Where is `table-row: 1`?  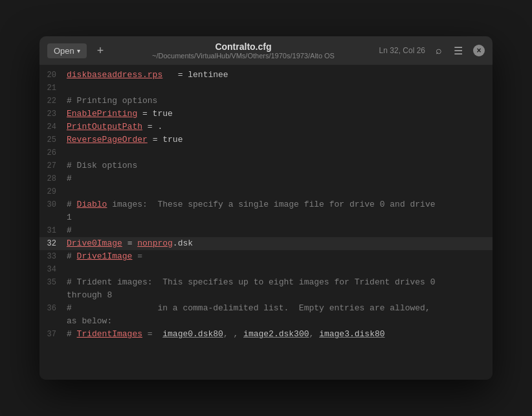
table-row: 1 is located at coordinates (266, 218).